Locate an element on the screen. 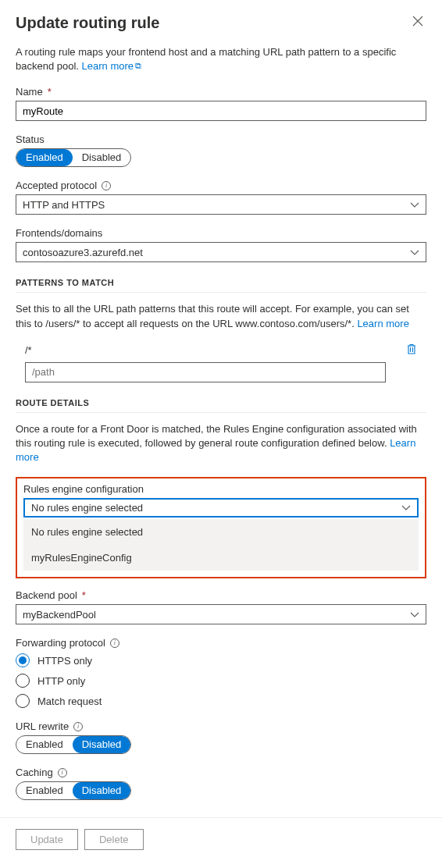 The height and width of the screenshot is (868, 442). delete-button: Delete is located at coordinates (114, 840).